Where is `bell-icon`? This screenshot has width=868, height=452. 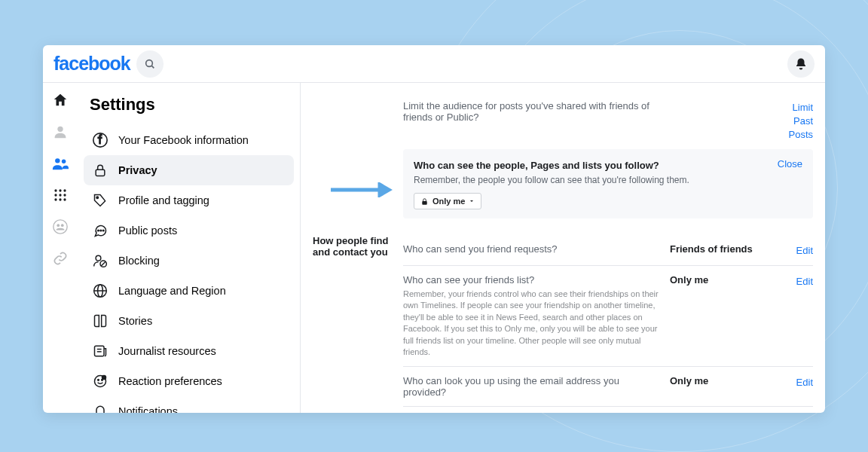 bell-icon is located at coordinates (801, 64).